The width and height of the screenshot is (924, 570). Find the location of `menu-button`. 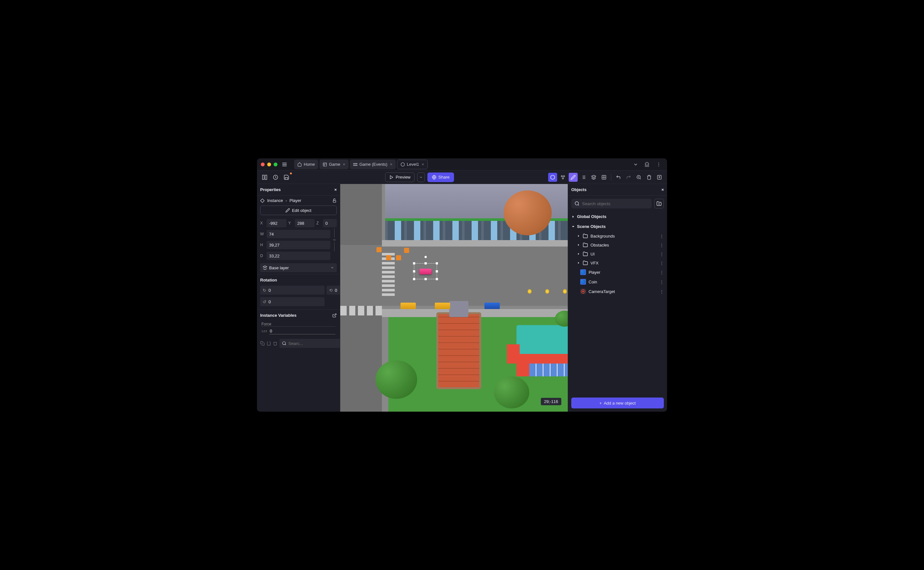

menu-button is located at coordinates (284, 164).